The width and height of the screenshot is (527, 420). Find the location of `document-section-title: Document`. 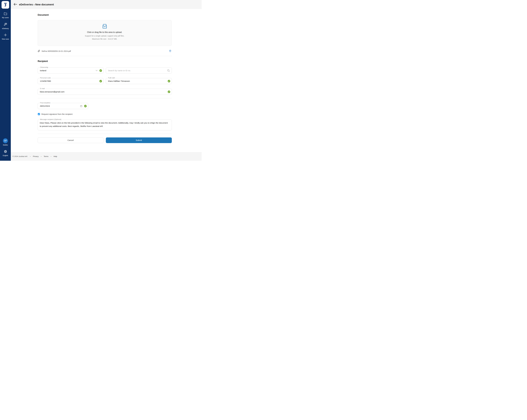

document-section-title: Document is located at coordinates (43, 15).